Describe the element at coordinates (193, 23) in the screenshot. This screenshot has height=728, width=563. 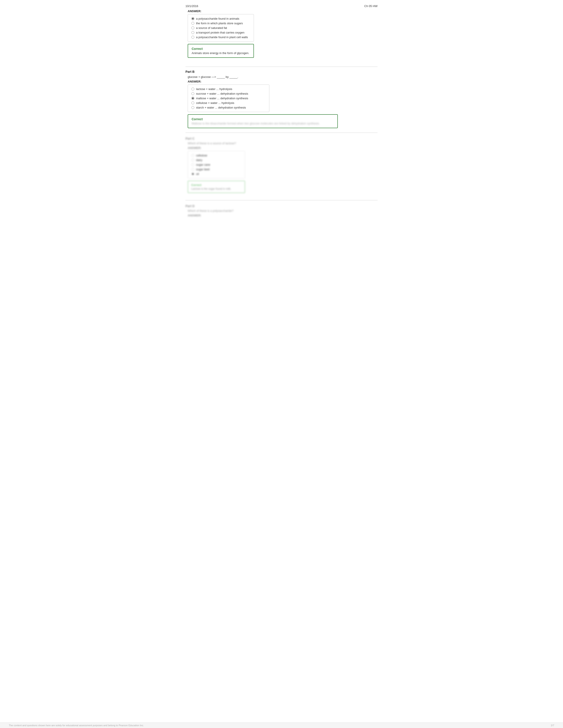
I see `radio-a2` at that location.